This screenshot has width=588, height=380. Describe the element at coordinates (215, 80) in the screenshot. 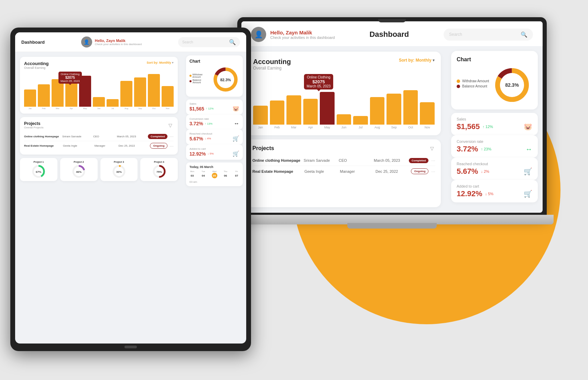

I see `tablet-chart-inner: Withdraw AmountBalance Amount 82.3%` at that location.